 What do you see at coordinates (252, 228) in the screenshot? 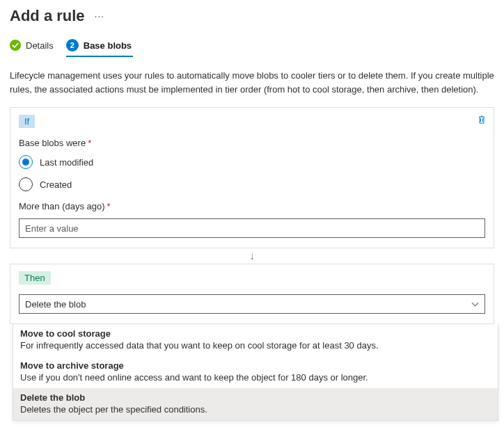
I see `days-ago-input` at bounding box center [252, 228].